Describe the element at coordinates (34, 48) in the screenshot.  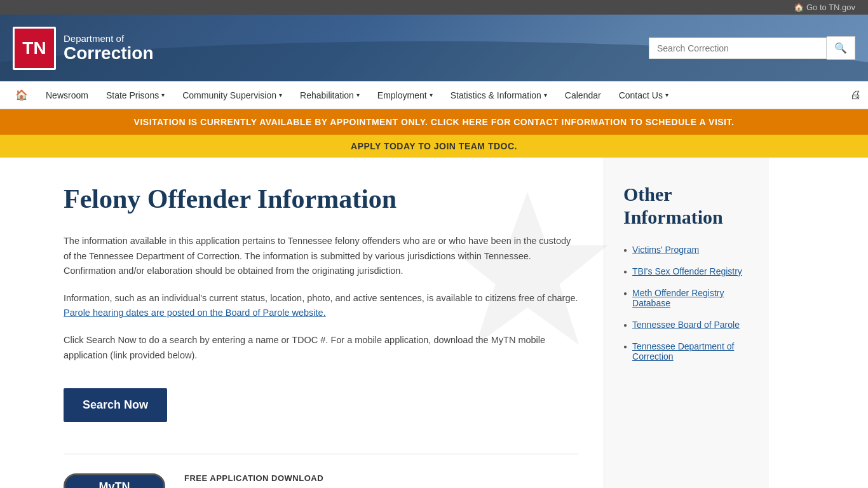
I see `tn-logo-text: TN` at that location.